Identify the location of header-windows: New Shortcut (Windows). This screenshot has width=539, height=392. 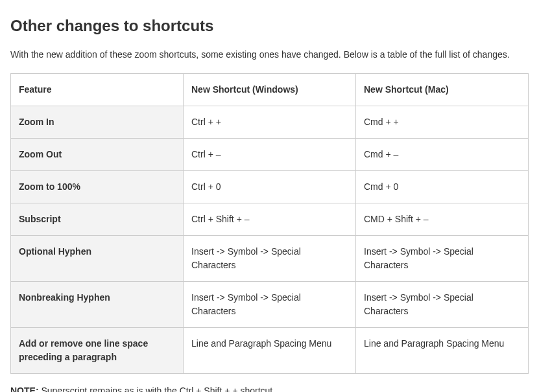
(270, 90).